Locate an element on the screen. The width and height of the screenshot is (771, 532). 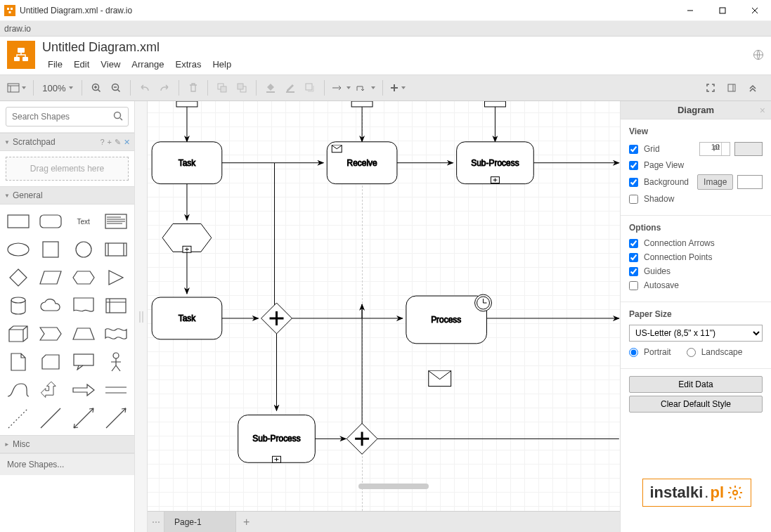
shape-diamond is located at coordinates (18, 278).